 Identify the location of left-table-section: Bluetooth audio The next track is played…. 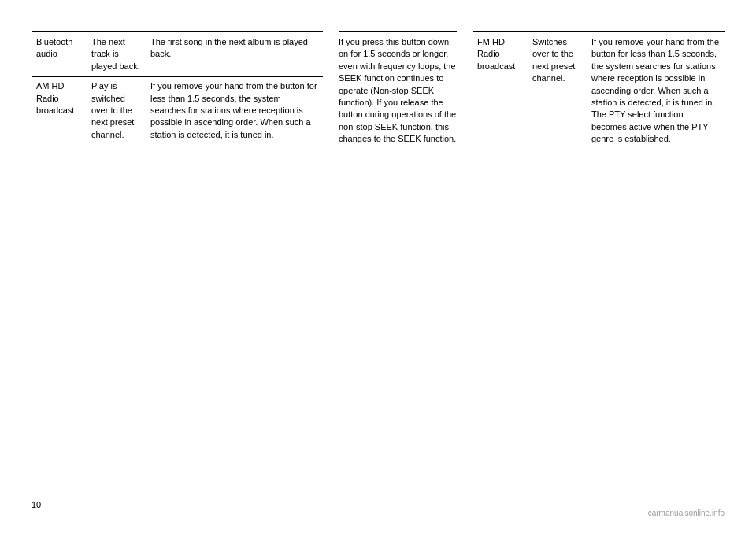
(177, 91).